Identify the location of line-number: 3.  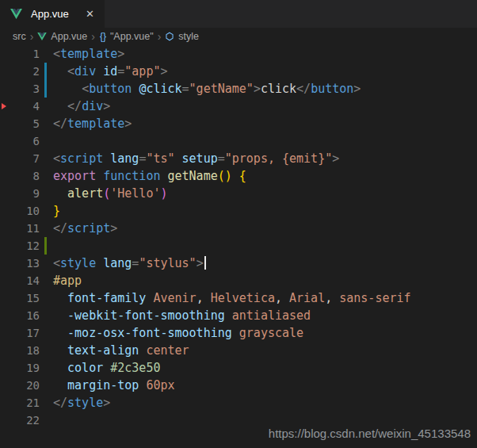
(25, 89).